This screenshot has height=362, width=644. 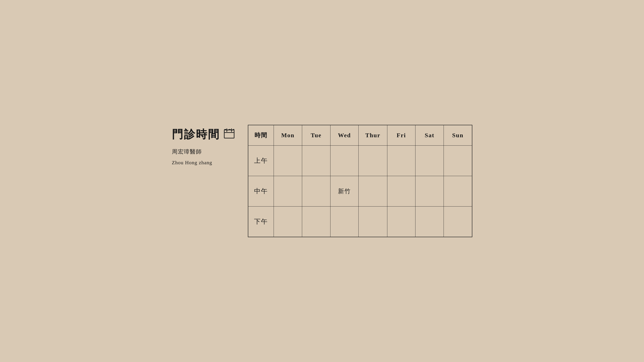 What do you see at coordinates (430, 222) in the screenshot?
I see `cell-sat-afternoon` at bounding box center [430, 222].